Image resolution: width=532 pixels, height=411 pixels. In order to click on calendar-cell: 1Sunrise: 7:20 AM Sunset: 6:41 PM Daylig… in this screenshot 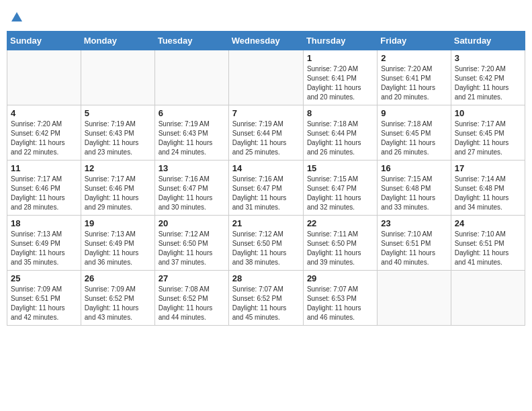, I will do `click(340, 77)`.